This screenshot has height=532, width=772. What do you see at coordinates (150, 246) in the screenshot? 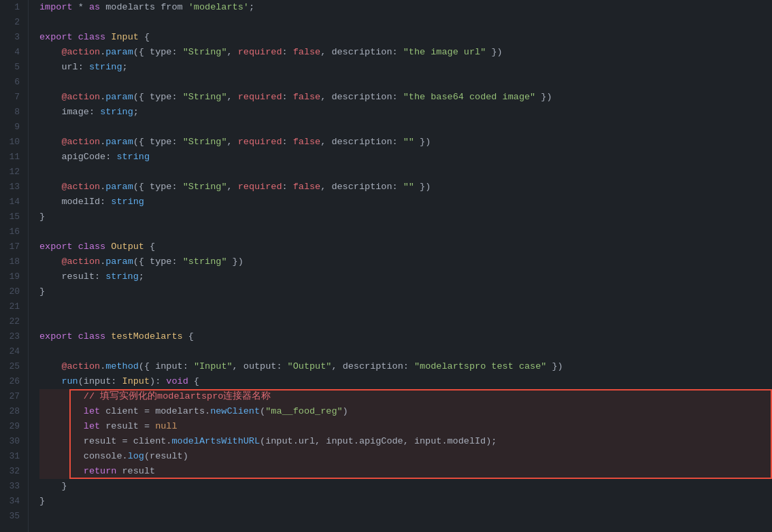
I see `token-plain: {` at bounding box center [150, 246].